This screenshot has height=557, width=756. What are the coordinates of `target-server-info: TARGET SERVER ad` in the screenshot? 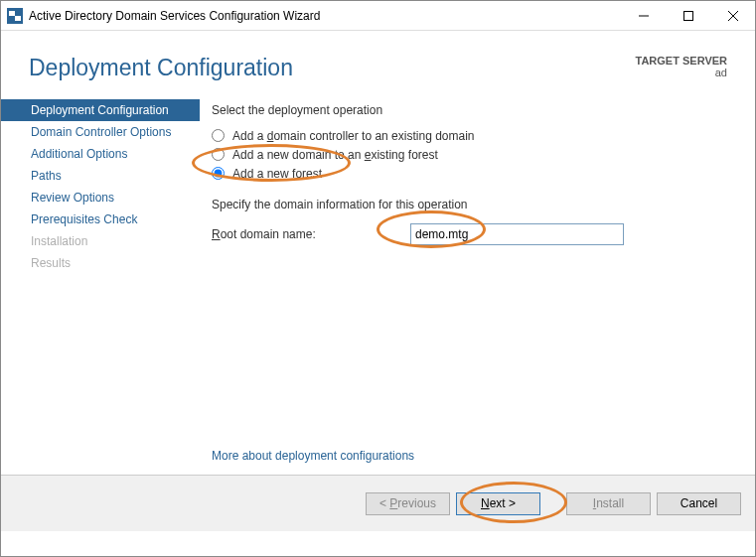 It's located at (681, 67).